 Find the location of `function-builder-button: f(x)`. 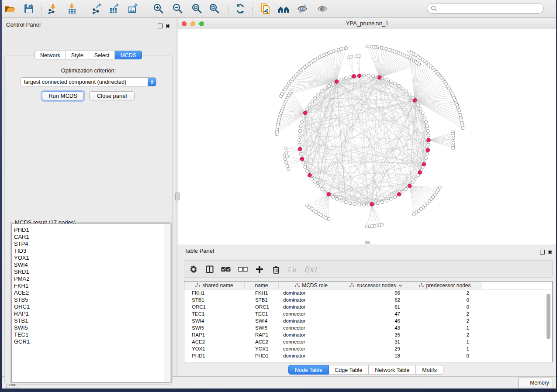

function-builder-button: f(x) is located at coordinates (310, 269).